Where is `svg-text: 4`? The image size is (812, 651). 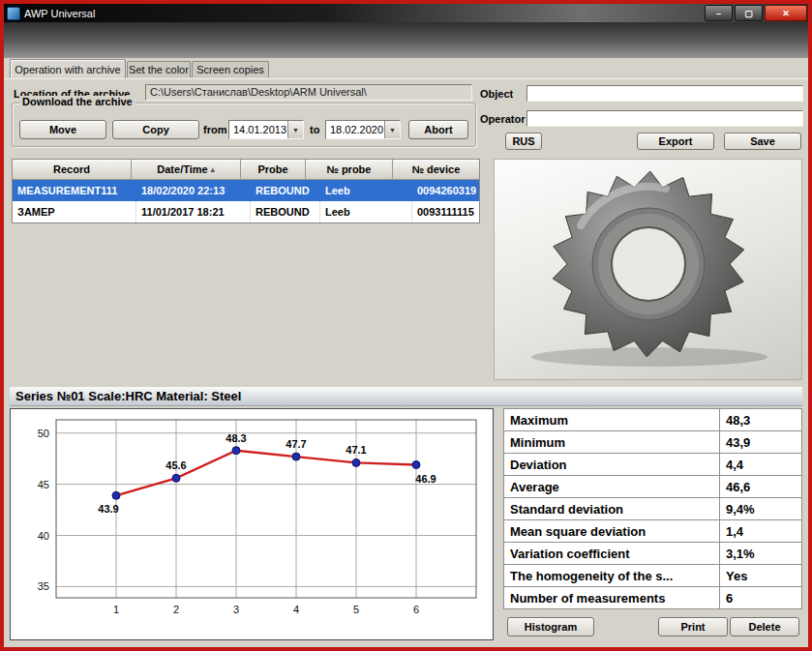 svg-text: 4 is located at coordinates (296, 609).